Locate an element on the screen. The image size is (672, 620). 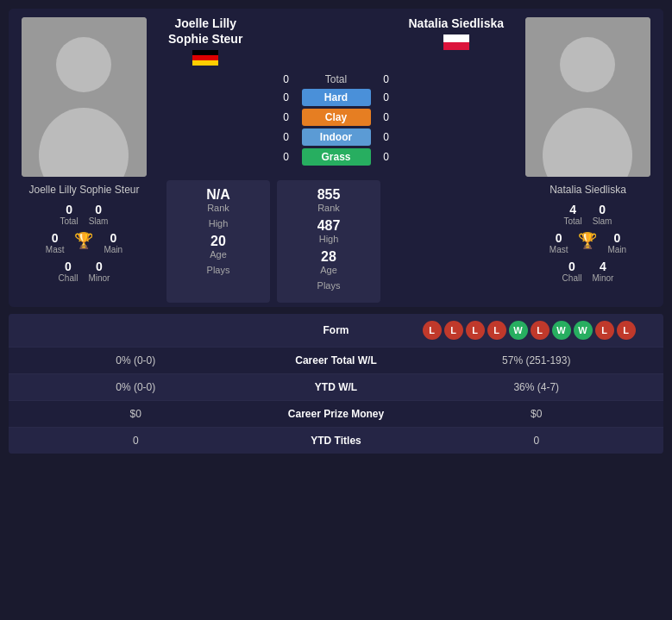
left-rank-label: Rank is located at coordinates (218, 208).